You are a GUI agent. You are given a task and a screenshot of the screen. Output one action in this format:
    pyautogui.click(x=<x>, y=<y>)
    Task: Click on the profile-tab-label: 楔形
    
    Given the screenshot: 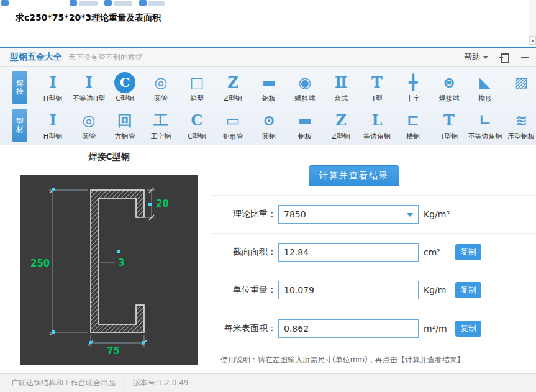 What is the action you would take?
    pyautogui.click(x=485, y=98)
    